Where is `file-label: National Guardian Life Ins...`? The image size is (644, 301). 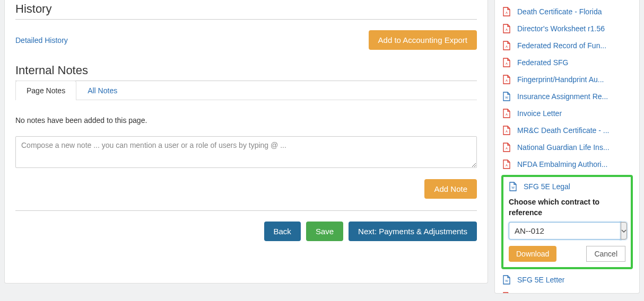 file-label: National Guardian Life Ins... is located at coordinates (563, 147).